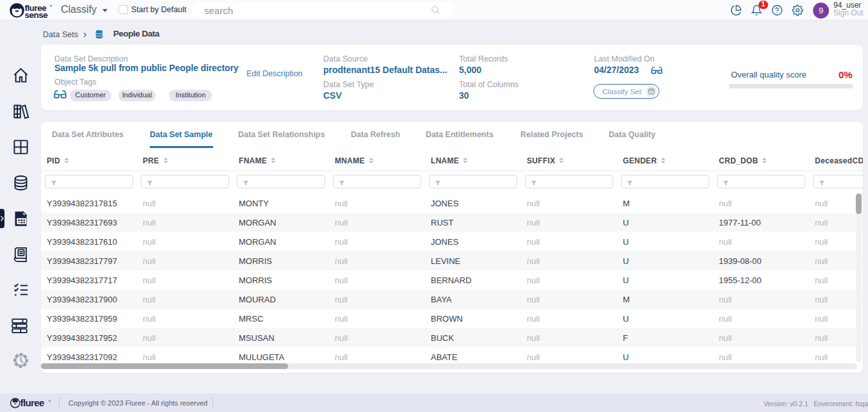 This screenshot has height=412, width=868. I want to click on svg-text: fluree, so click(33, 403).